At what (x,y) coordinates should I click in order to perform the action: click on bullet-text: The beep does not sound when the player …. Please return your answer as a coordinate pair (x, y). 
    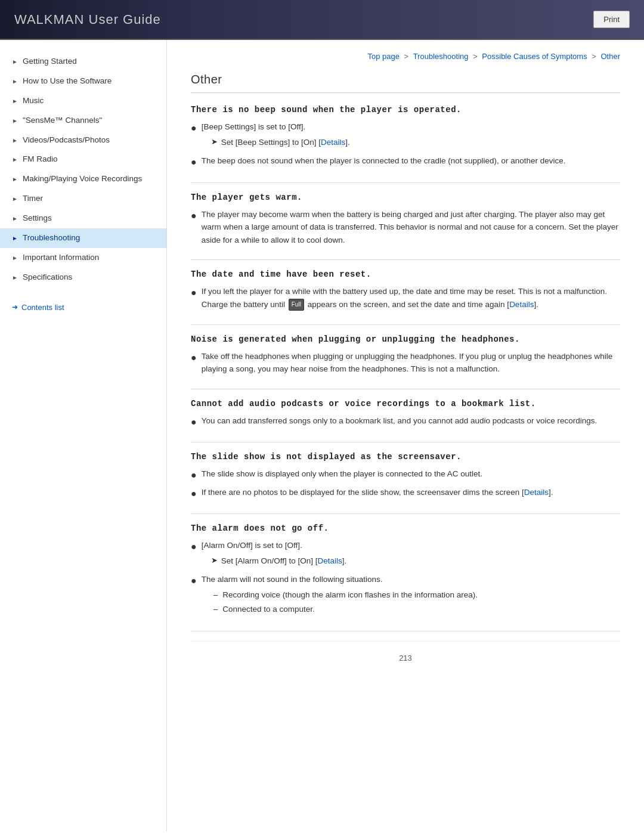
    Looking at the image, I should click on (411, 161).